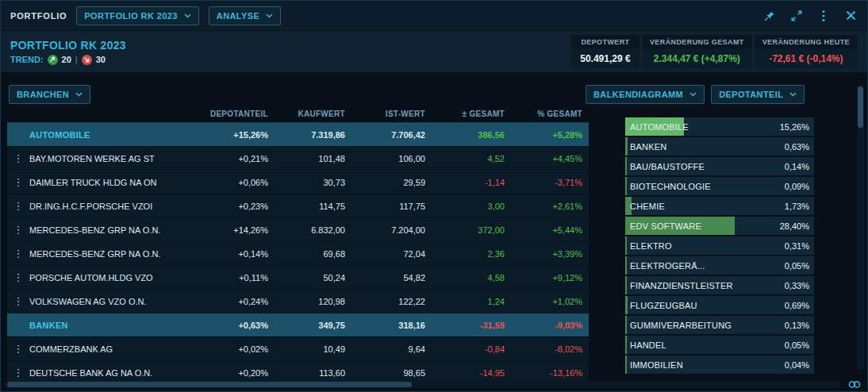 The width and height of the screenshot is (868, 392). What do you see at coordinates (855, 384) in the screenshot?
I see `link-icon` at bounding box center [855, 384].